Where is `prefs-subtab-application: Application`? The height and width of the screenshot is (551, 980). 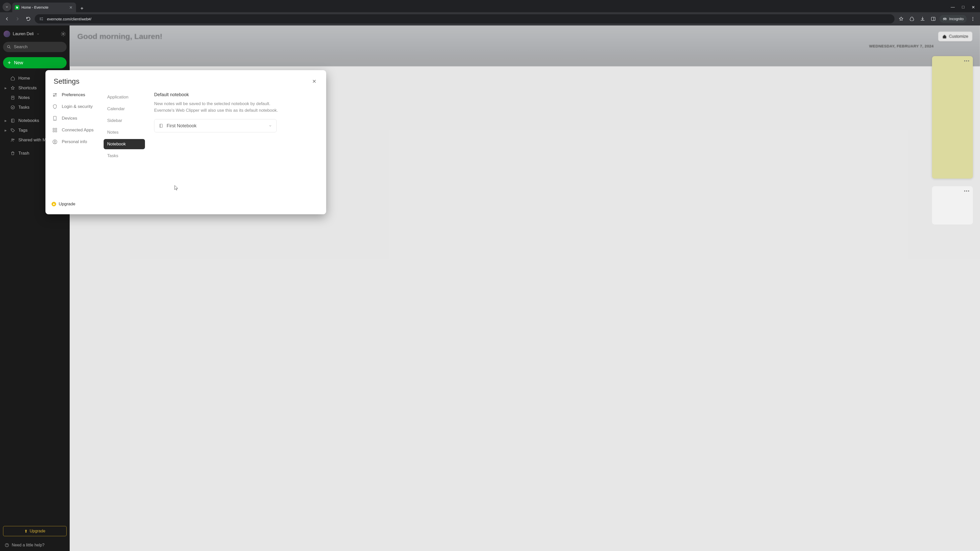
prefs-subtab-application: Application is located at coordinates (124, 97).